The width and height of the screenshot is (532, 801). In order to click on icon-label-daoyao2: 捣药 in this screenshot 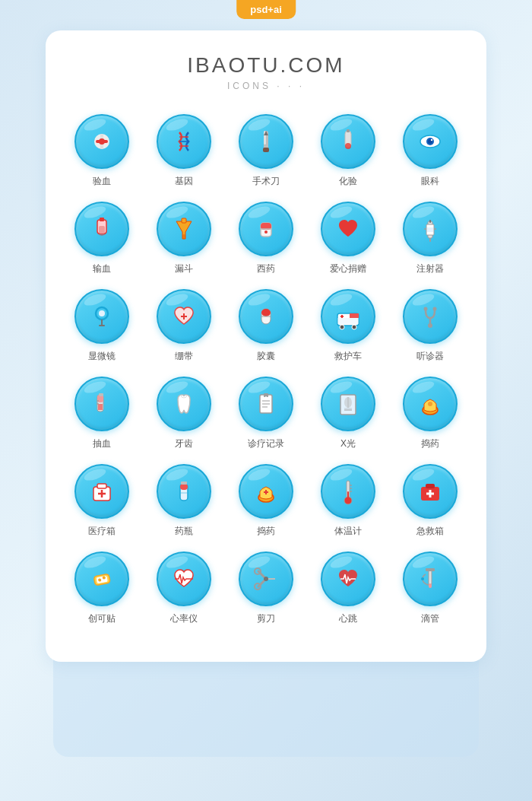, I will do `click(266, 531)`.